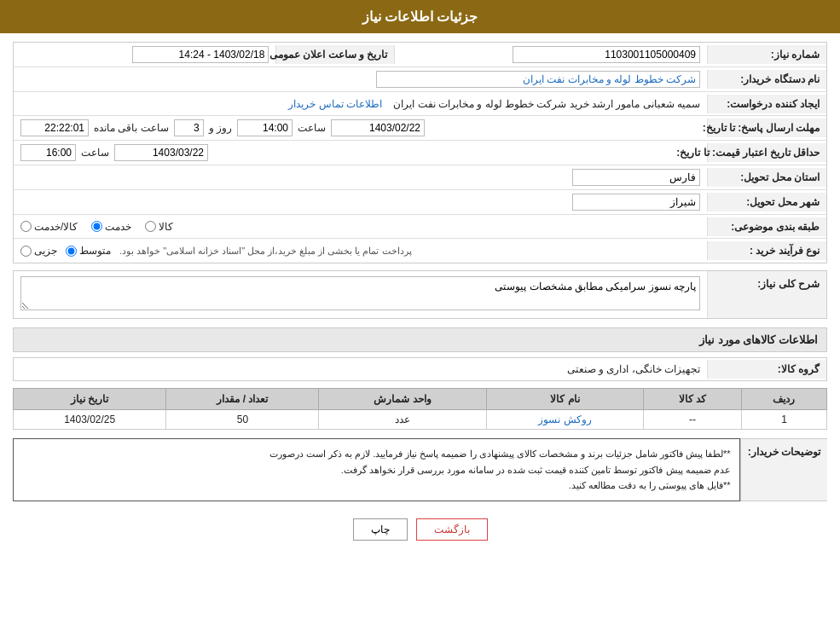  I want to click on category-khedmat-text: خدمت, so click(118, 227).